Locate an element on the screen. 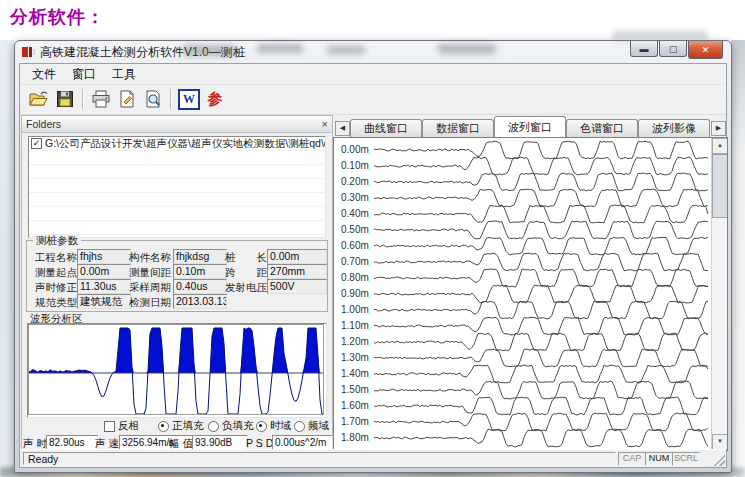 This screenshot has width=745, height=477. depth-label: 1.80m is located at coordinates (357, 438).